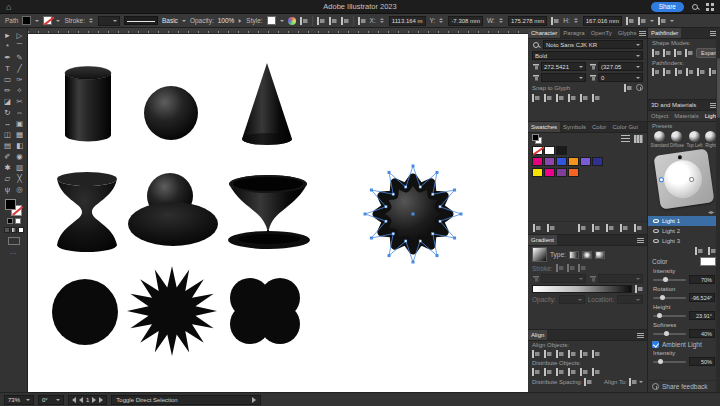  I want to click on brush-preview, so click(141, 20).